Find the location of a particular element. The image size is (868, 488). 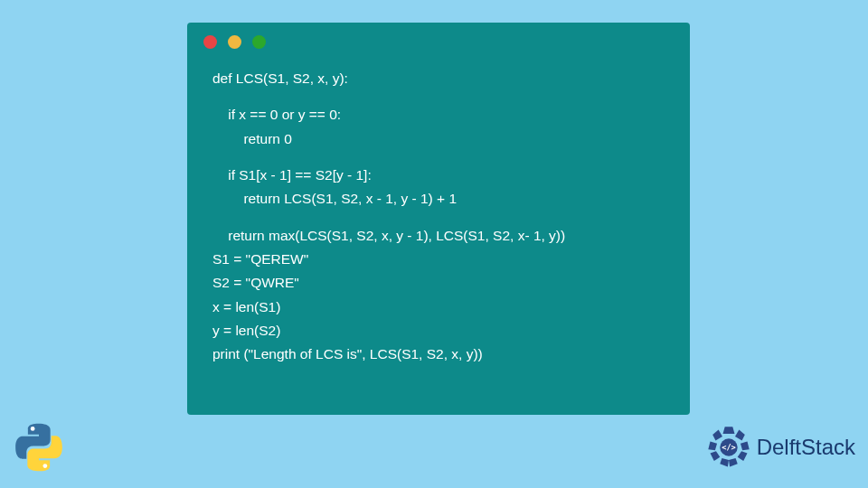

code-line: print ("Length of LCS is", LCS(S1, S2, x… is located at coordinates (439, 354).